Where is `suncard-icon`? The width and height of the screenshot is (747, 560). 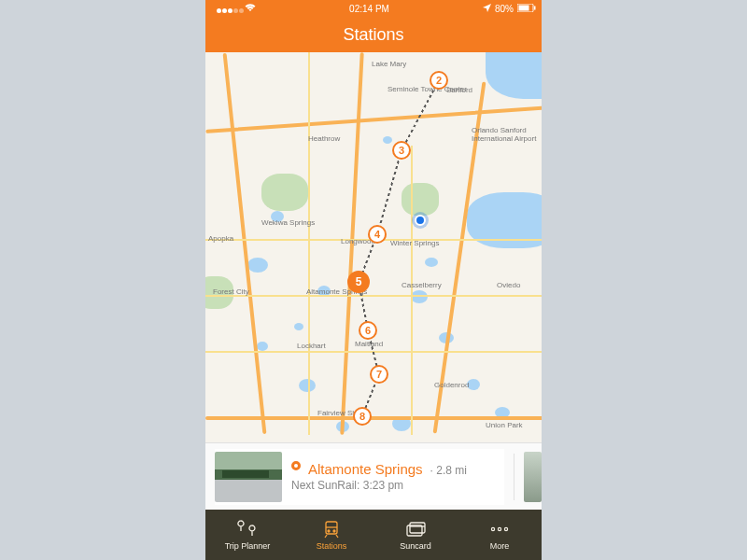 suncard-icon is located at coordinates (416, 529).